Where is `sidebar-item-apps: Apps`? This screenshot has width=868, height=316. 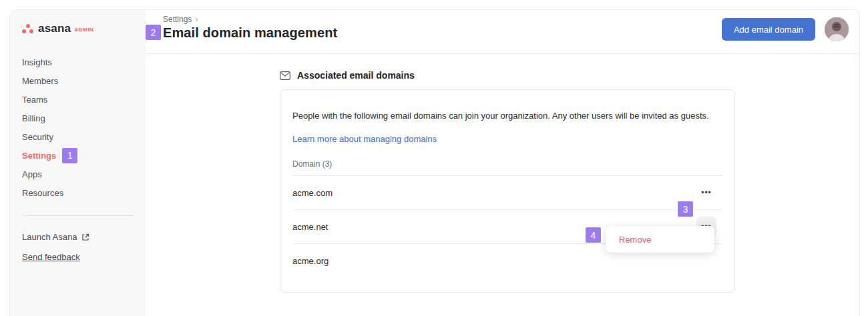 sidebar-item-apps: Apps is located at coordinates (77, 174).